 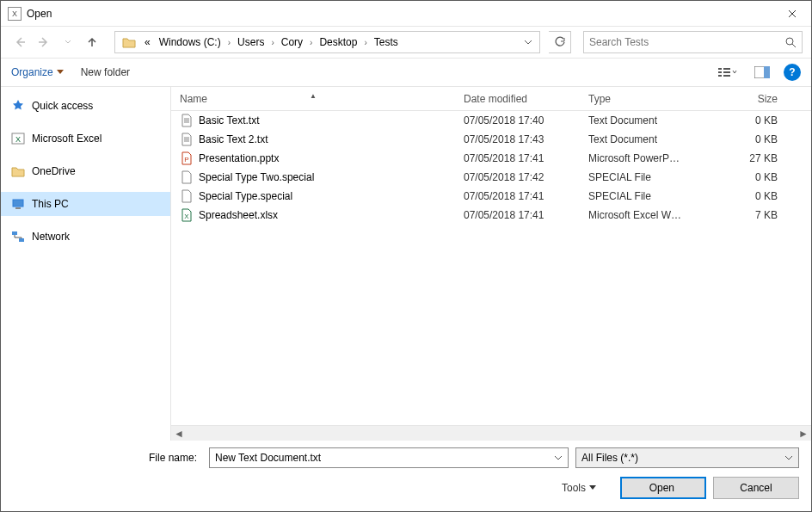 What do you see at coordinates (238, 215) in the screenshot?
I see `file-name: Spreadsheet.xlsx` at bounding box center [238, 215].